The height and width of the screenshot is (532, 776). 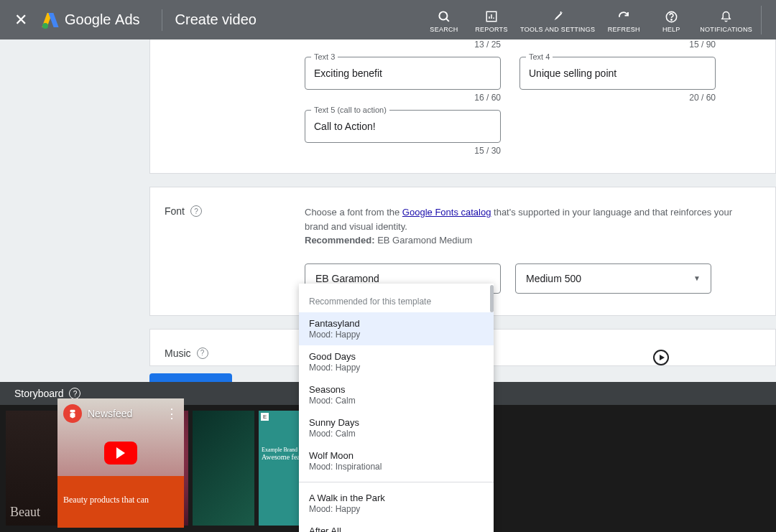 What do you see at coordinates (397, 329) in the screenshot?
I see `music-option-fantasyland: FantasylandMood: Happy` at bounding box center [397, 329].